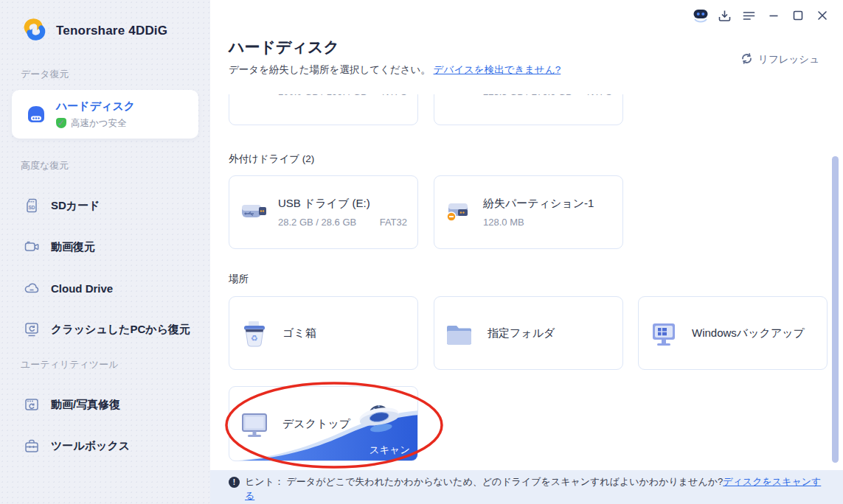 The image size is (843, 504). Describe the element at coordinates (527, 111) in the screenshot. I see `scroll-clipped-row: 100.0 GB / 199.4 GB NTFS 223.3 GB` at that location.